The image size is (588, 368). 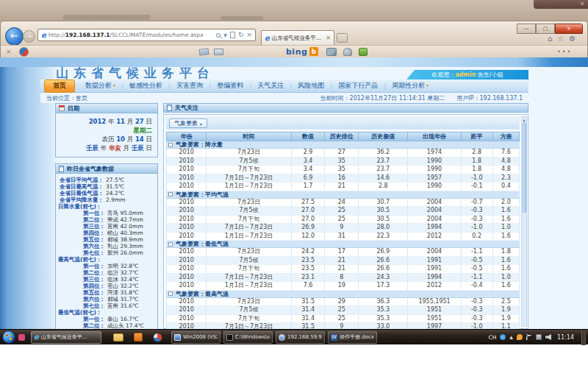 What do you see at coordinates (225, 35) in the screenshot?
I see `chevron-down-icon: ▼` at bounding box center [225, 35].